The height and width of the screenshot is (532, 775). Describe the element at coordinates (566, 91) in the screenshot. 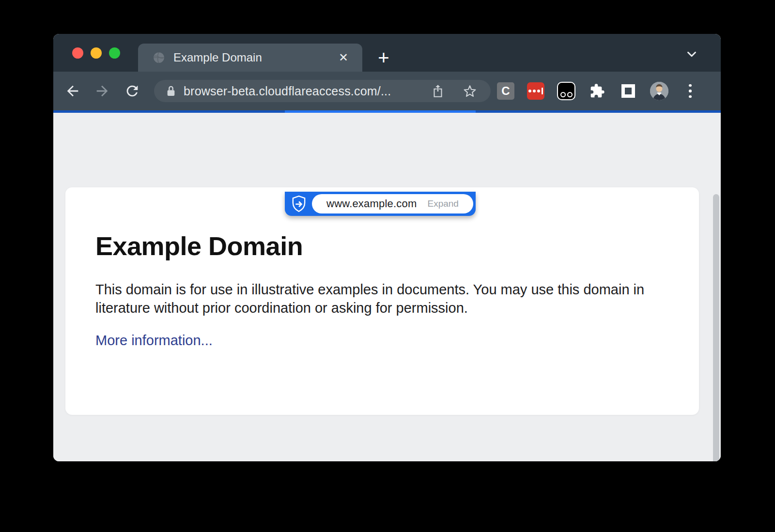

I see `two-circles-extension-button` at that location.